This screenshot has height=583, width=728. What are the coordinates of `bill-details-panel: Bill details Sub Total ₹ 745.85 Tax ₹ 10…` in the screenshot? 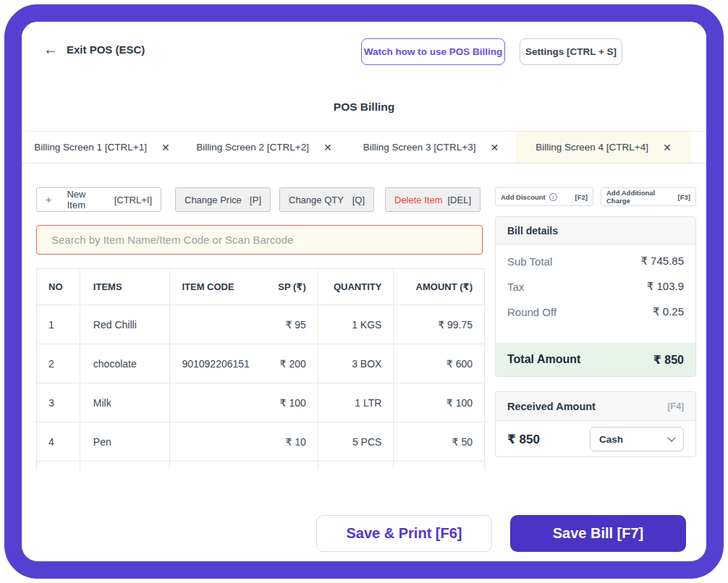 It's located at (596, 297).